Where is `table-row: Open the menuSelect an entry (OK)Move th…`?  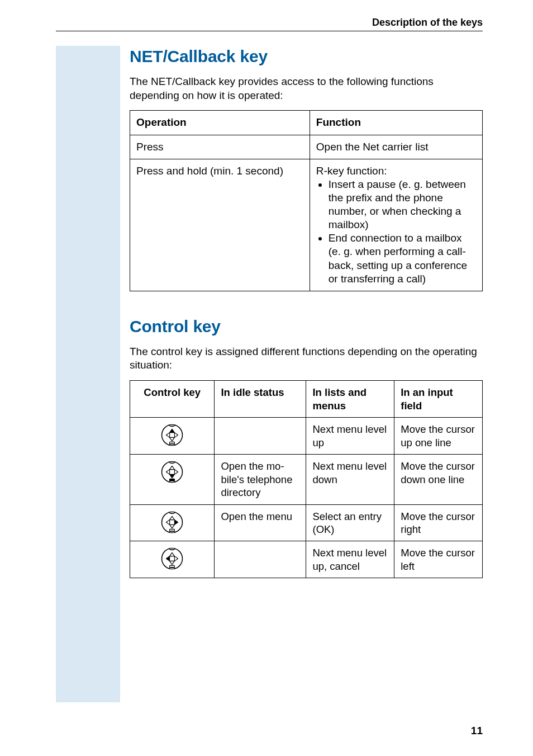
table-row: Open the menuSelect an entry (OK)Move th… is located at coordinates (306, 523).